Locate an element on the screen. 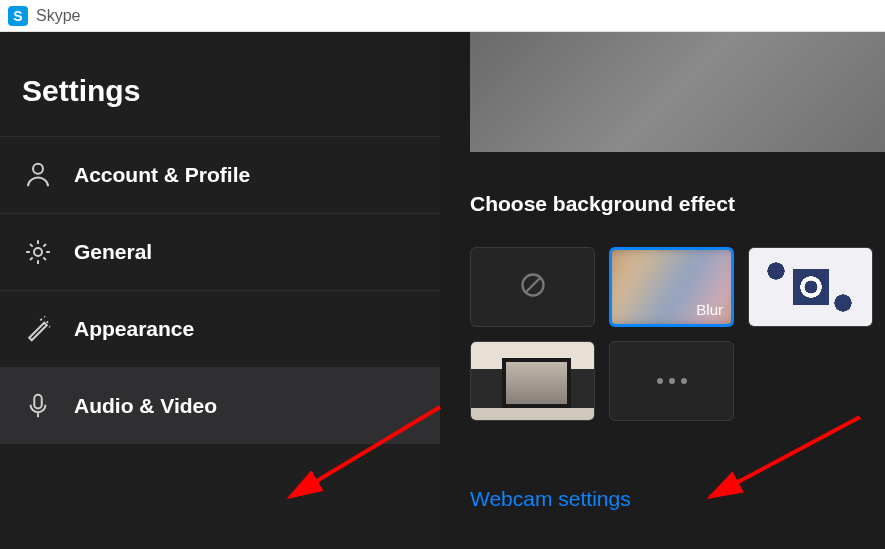 Image resolution: width=885 pixels, height=549 pixels. app-name: Skype is located at coordinates (58, 16).